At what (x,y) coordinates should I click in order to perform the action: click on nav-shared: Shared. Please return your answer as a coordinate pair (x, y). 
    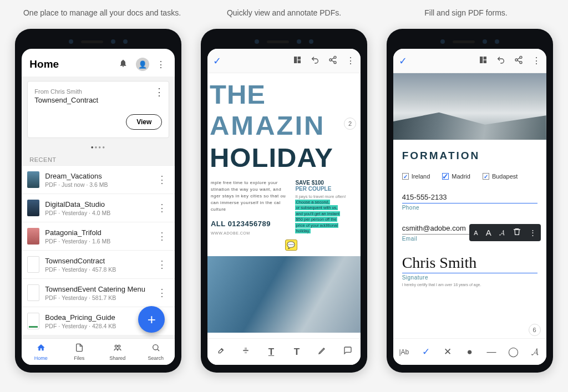
    Looking at the image, I should click on (118, 352).